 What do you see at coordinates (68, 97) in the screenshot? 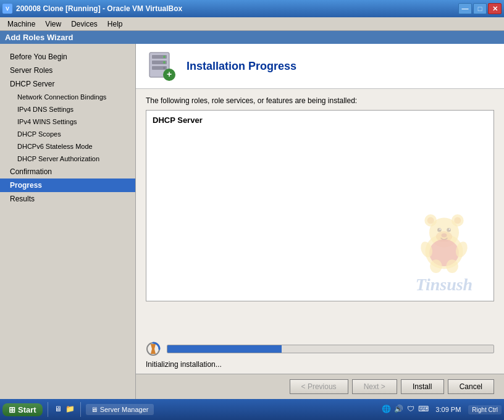
I see `sidebar-item-network-connection-bindings: Network Connection Bindings` at bounding box center [68, 97].